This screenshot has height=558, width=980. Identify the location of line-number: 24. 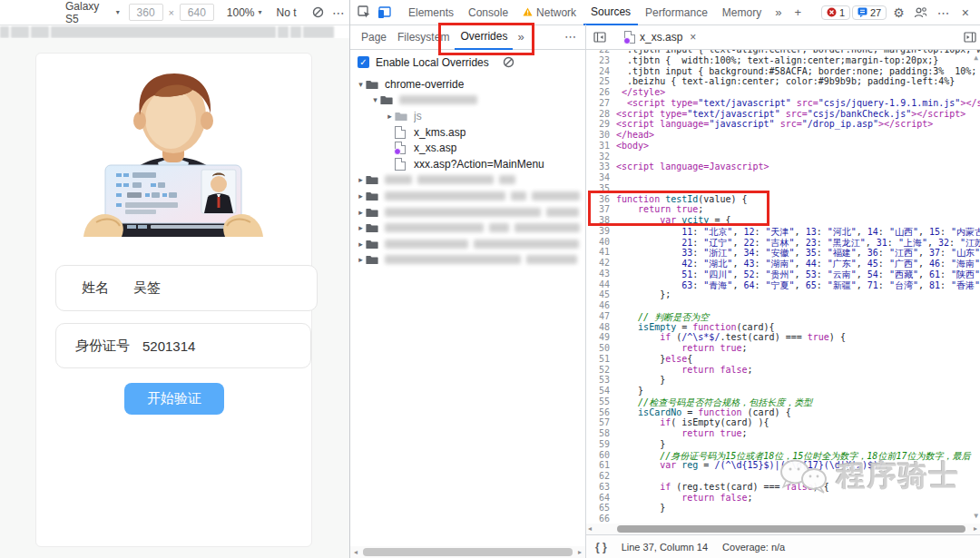
(601, 72).